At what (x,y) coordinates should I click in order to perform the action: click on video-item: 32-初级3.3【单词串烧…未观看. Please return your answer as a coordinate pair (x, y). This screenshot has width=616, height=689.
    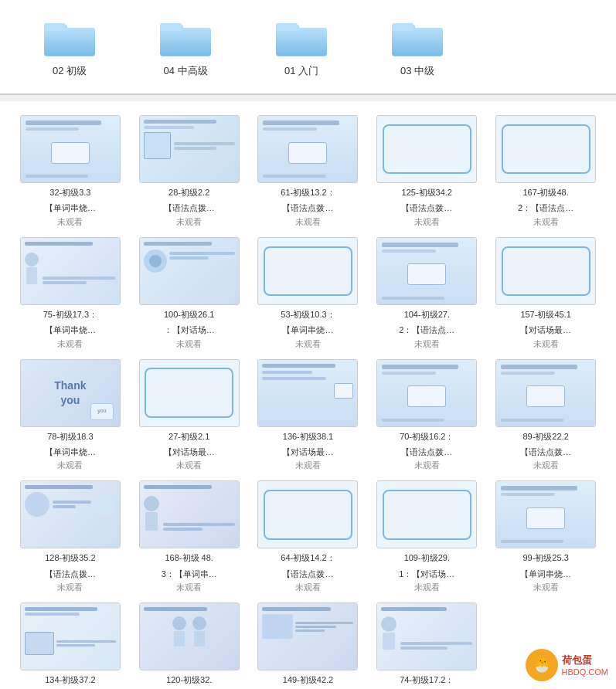
    Looking at the image, I should click on (70, 171).